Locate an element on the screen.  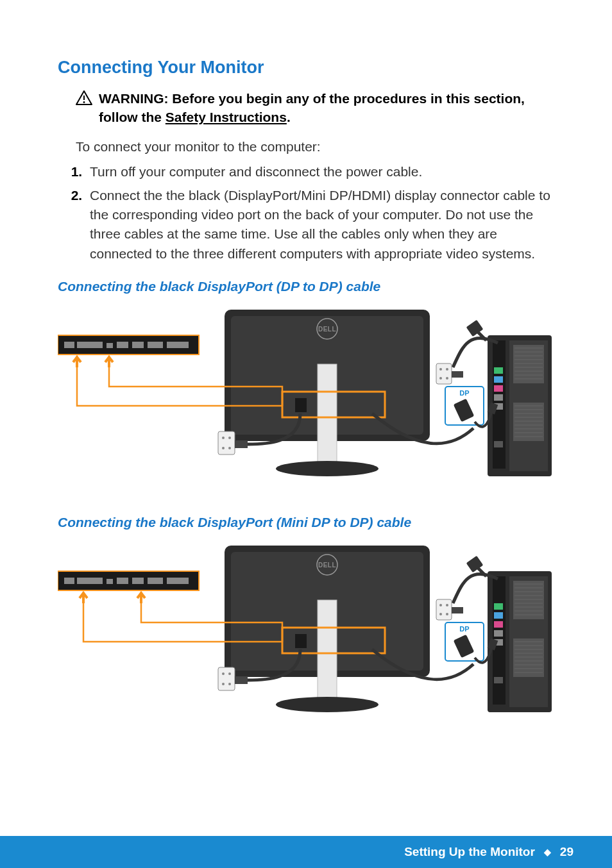
subheading-dp-to-dp: Connecting the black DisplayPort (DP to … is located at coordinates (306, 287).